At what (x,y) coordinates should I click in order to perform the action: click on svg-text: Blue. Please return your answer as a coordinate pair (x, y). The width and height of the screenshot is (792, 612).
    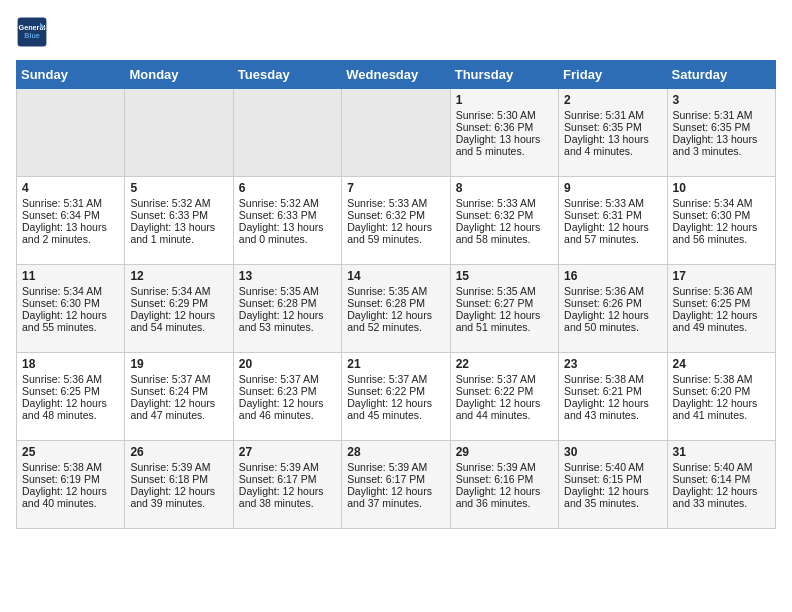
    Looking at the image, I should click on (32, 36).